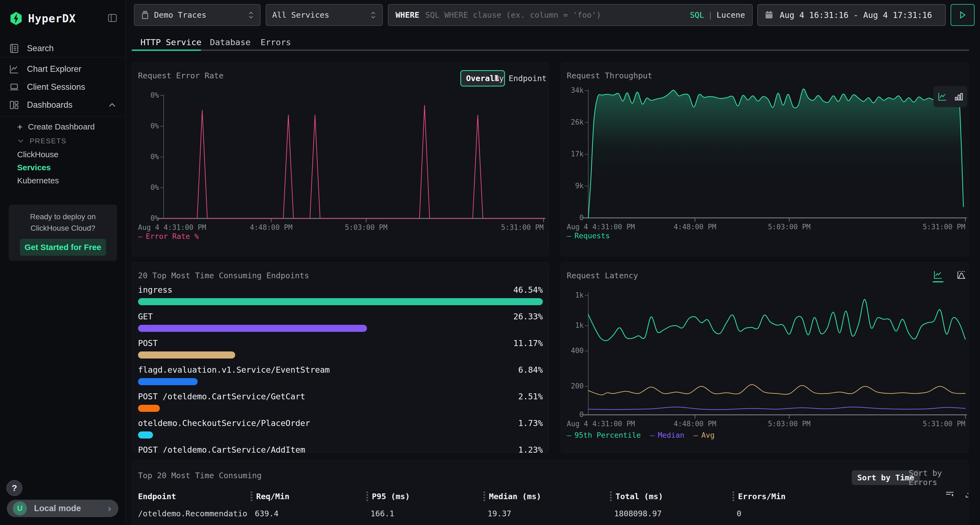 The image size is (980, 525). Describe the element at coordinates (63, 247) in the screenshot. I see `get-started-button: Get Started for Free` at that location.